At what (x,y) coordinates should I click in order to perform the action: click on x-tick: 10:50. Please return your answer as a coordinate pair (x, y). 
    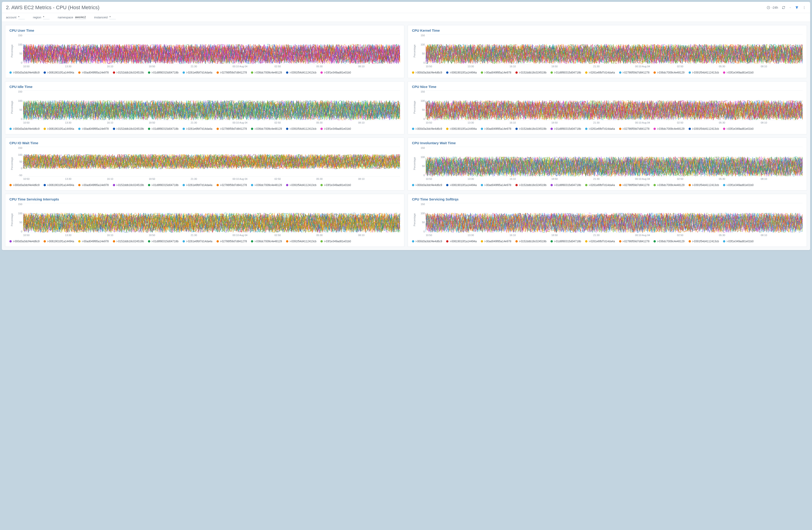
    Looking at the image, I should click on (44, 123).